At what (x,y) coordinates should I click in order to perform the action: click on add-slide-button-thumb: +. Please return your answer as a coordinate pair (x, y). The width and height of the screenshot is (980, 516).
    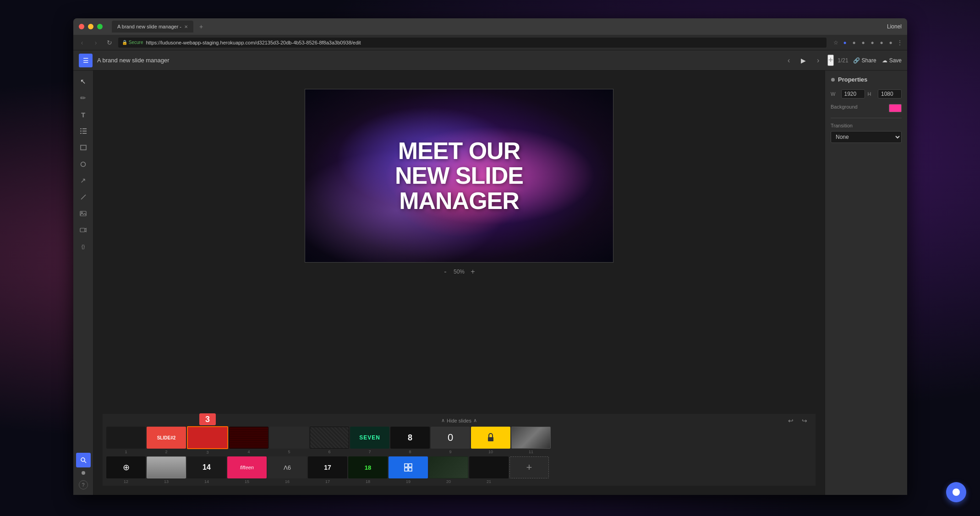
    Looking at the image, I should click on (529, 467).